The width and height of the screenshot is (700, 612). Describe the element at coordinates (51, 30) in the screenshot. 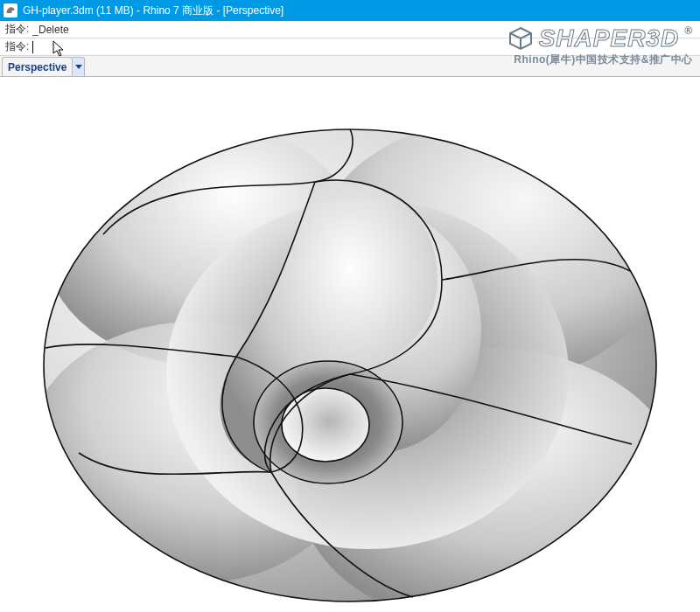

I see `command-history-value: _Delete` at that location.